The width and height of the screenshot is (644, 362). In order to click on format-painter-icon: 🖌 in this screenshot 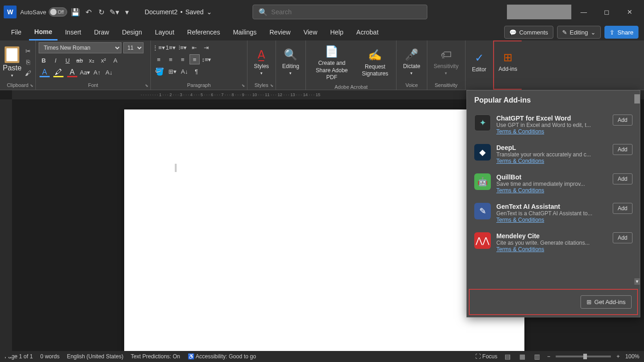, I will do `click(28, 73)`.